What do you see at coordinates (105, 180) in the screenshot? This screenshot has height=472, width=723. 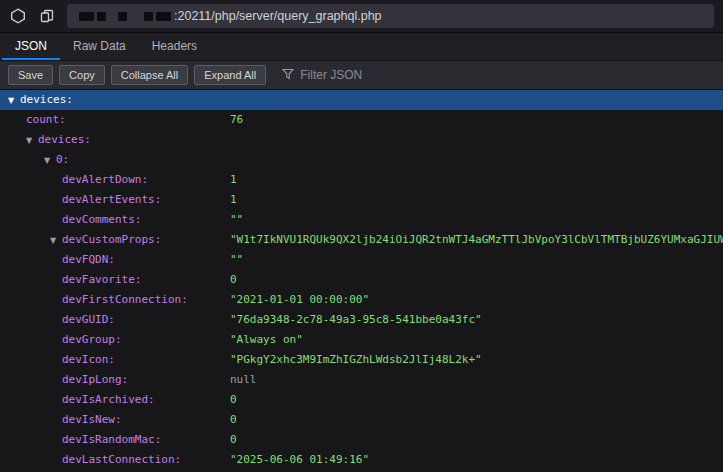 I see `json-key: devAlertDown:` at bounding box center [105, 180].